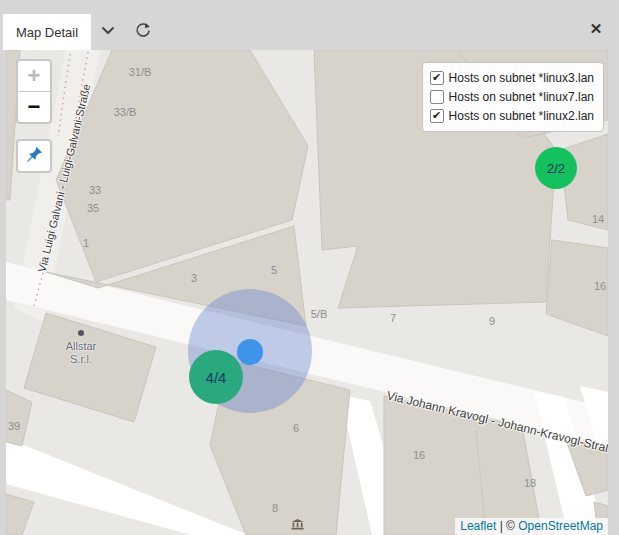  What do you see at coordinates (530, 483) in the screenshot?
I see `house-number: 18` at bounding box center [530, 483].